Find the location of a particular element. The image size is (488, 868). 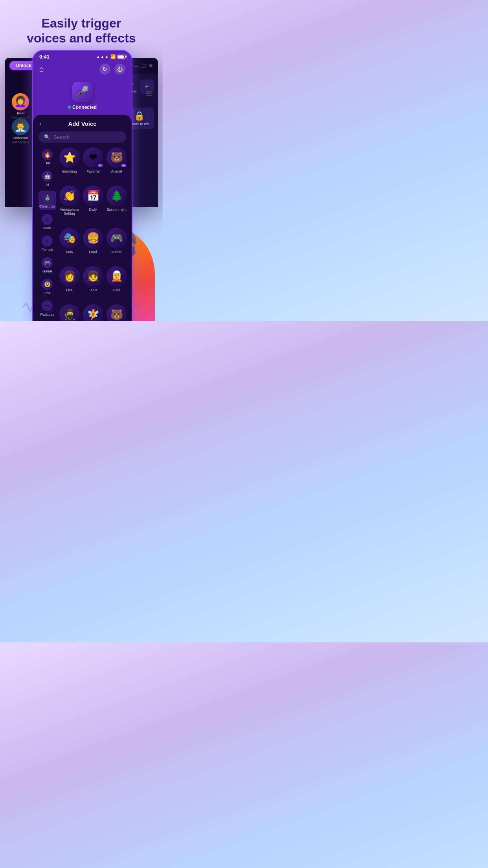

status-bar: 9:41 ▲▲▲ 📶 is located at coordinates (83, 56).